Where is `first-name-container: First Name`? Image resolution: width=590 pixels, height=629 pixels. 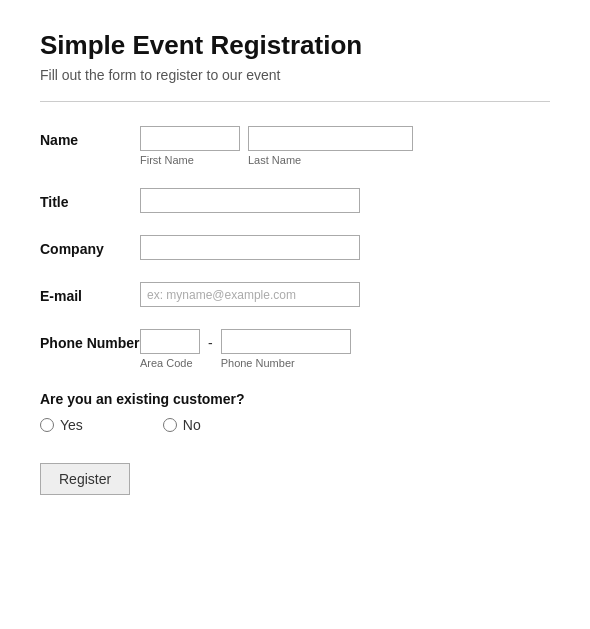 first-name-container: First Name is located at coordinates (190, 146).